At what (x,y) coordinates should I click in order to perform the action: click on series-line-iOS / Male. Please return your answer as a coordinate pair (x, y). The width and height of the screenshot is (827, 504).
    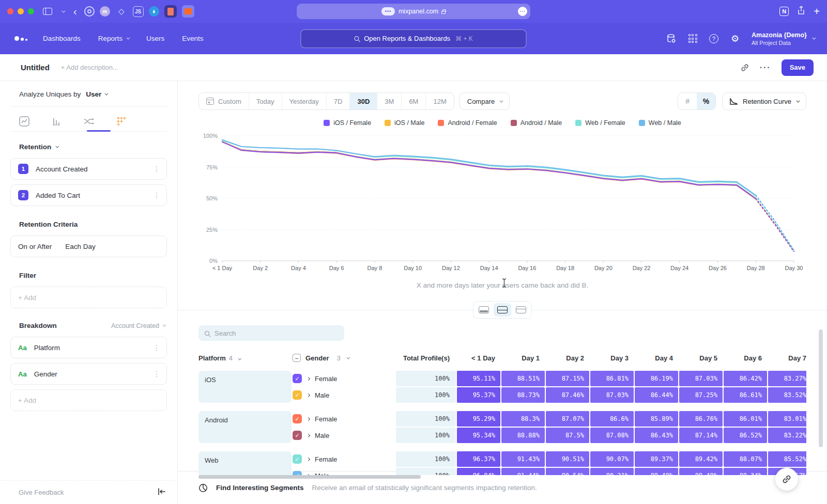
    Looking at the image, I should click on (489, 170).